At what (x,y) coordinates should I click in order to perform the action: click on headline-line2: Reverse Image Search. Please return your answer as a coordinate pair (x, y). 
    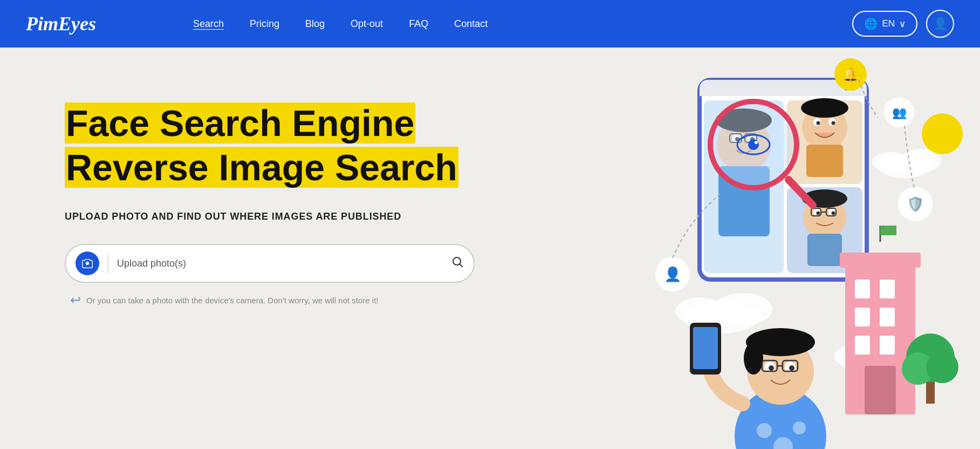
    Looking at the image, I should click on (294, 168).